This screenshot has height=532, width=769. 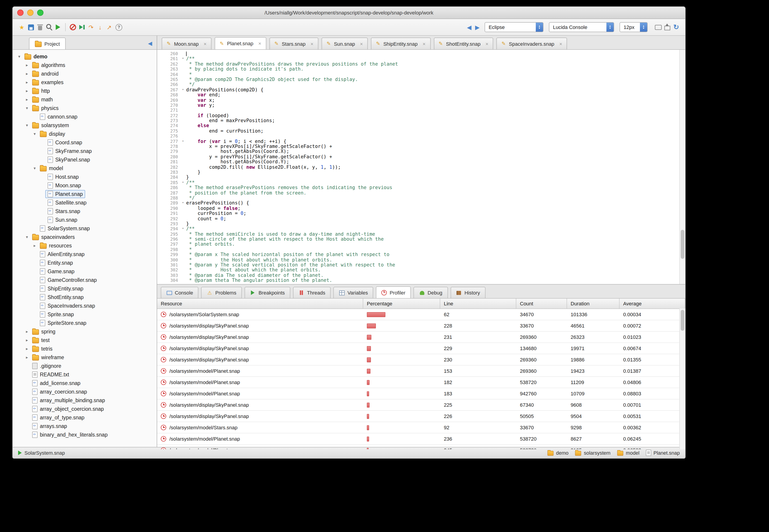 What do you see at coordinates (421, 382) in the screenshot?
I see `table-row: /solarsystem/model/Planet.snap1825387201…` at bounding box center [421, 382].